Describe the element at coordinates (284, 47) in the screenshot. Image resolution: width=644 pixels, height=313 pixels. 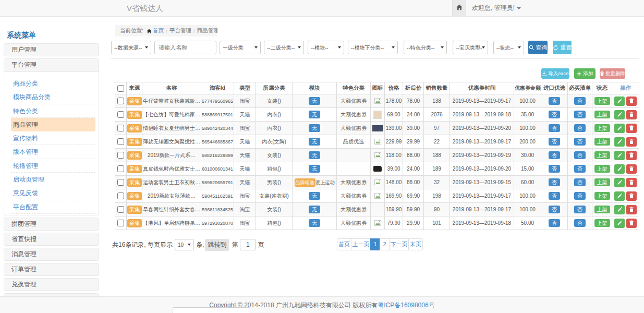
I see `level2-category-select: --二级分类--` at that location.